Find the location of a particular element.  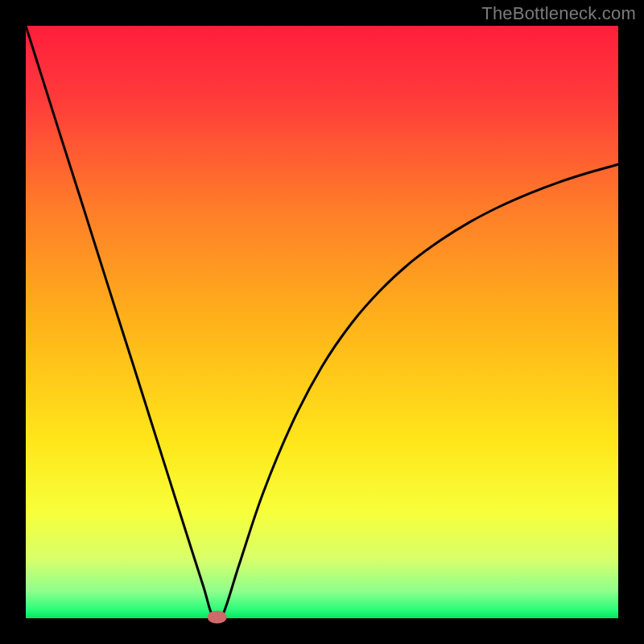

marker-layer is located at coordinates (217, 617).